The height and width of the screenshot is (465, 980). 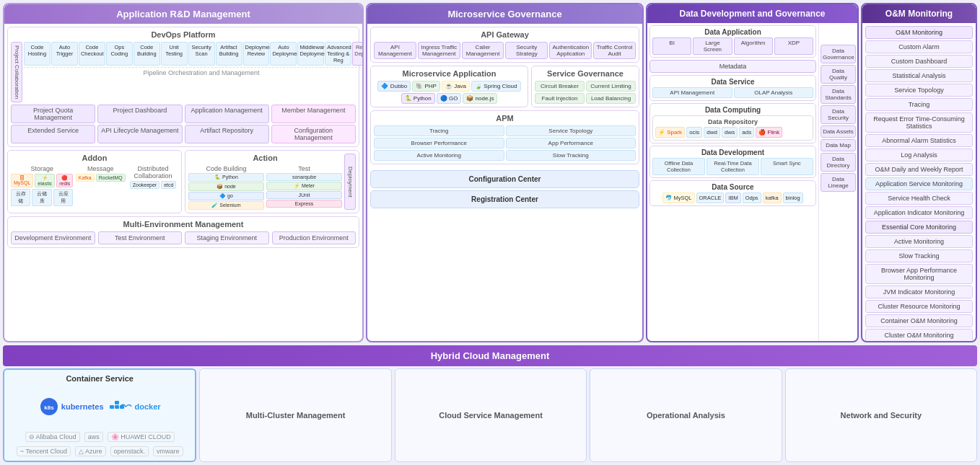 What do you see at coordinates (919, 32) in the screenshot?
I see `om-item-monitoring: O&M Monitoring` at bounding box center [919, 32].